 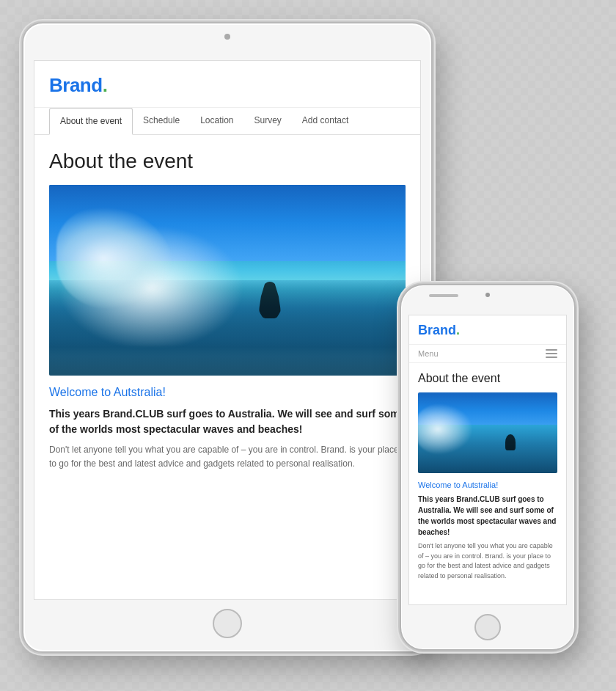 I want to click on tablet-welcome-text: Welcome to Autstralia!, so click(x=227, y=392).